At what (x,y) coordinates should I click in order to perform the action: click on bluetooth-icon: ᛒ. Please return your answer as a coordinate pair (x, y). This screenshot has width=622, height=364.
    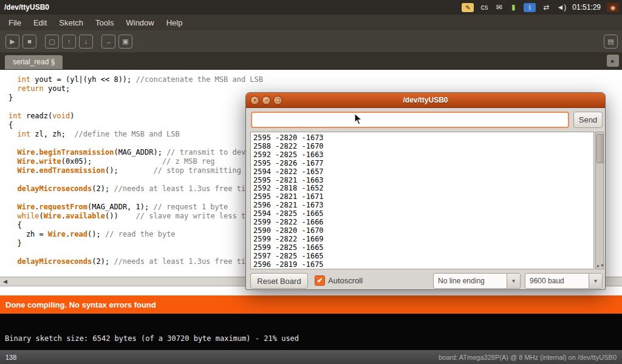
    Looking at the image, I should click on (530, 7).